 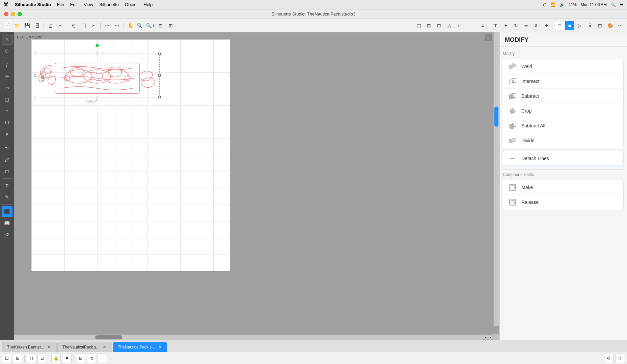 What do you see at coordinates (622, 5) in the screenshot?
I see `menu-extra-icon: ☰` at bounding box center [622, 5].